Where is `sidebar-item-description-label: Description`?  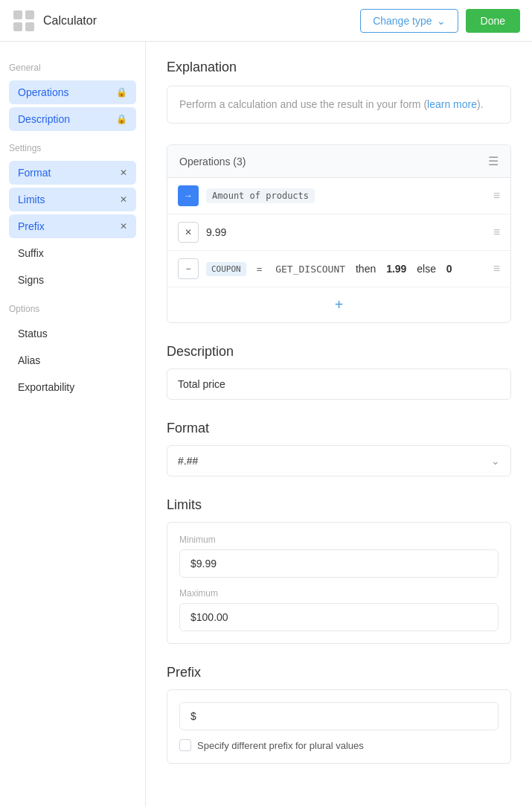 sidebar-item-description-label: Description is located at coordinates (44, 119).